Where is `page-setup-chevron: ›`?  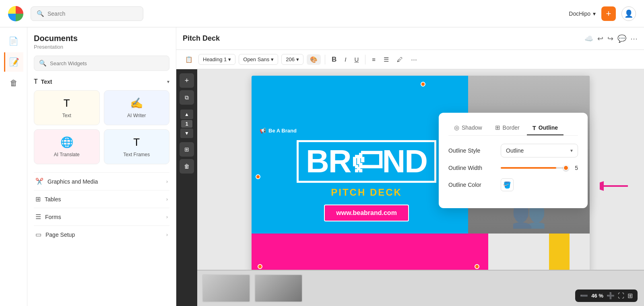 page-setup-chevron: › is located at coordinates (167, 235).